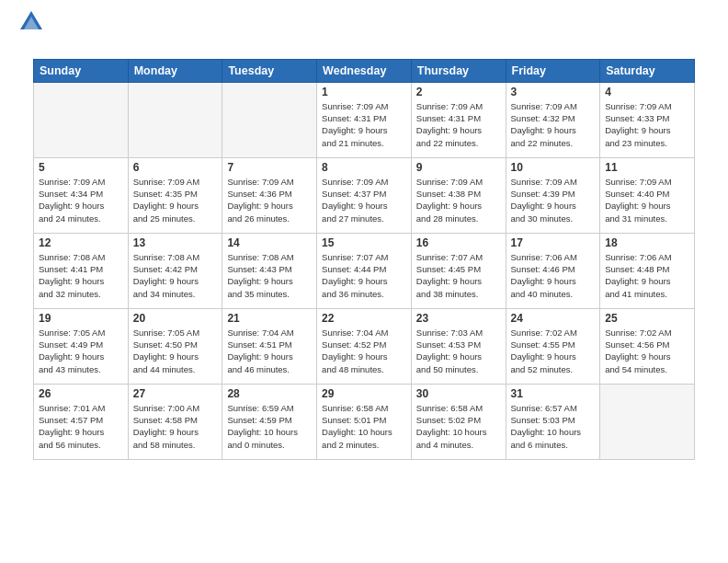 This screenshot has height=563, width=728. What do you see at coordinates (458, 421) in the screenshot?
I see `day-cell: 30Sunrise: 6:58 AM Sunset: 5:02 PM Dayli…` at bounding box center [458, 421].